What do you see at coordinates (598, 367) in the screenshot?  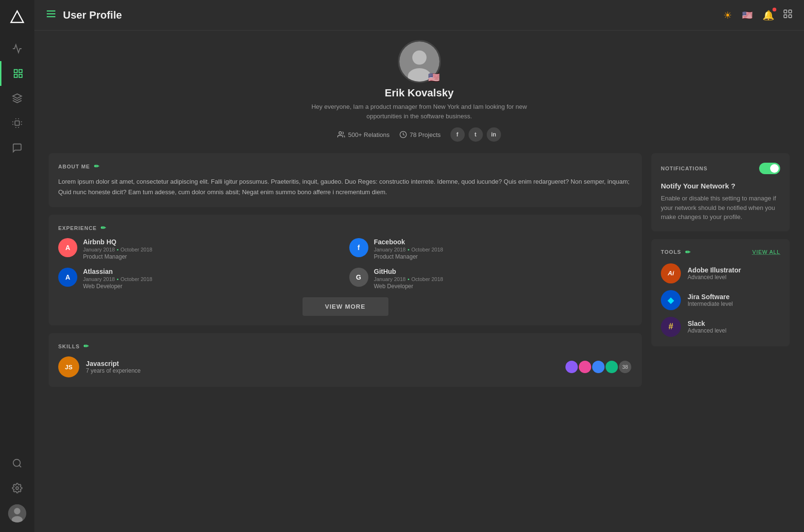 I see `endorser-avatar` at bounding box center [598, 367].